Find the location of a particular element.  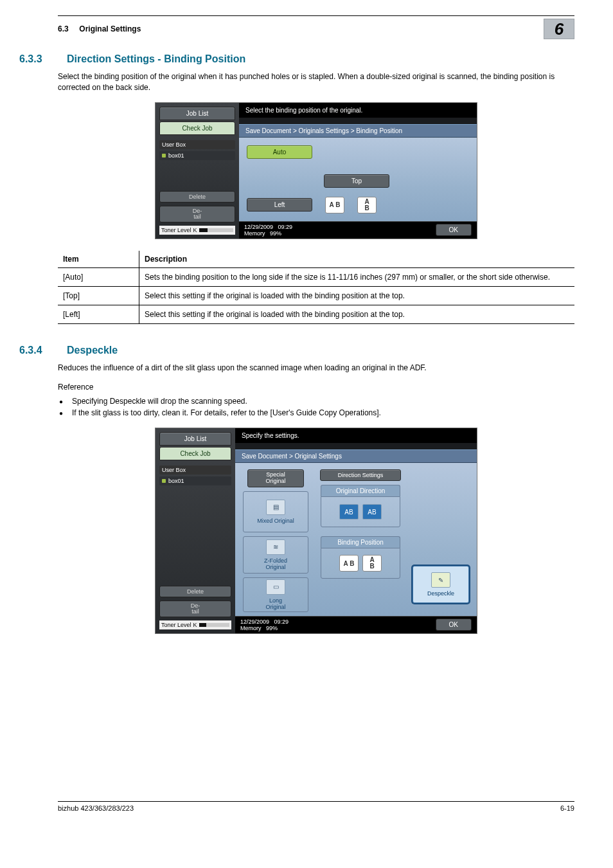

despeckle-icon: ✎ is located at coordinates (441, 580).